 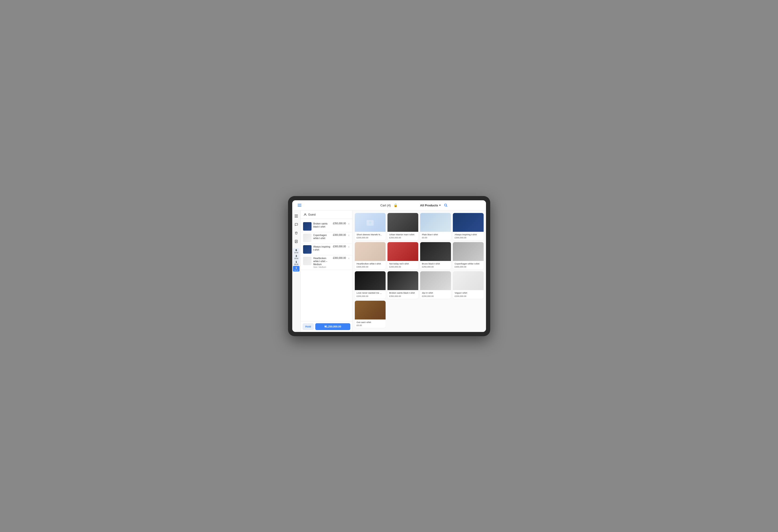 I want to click on product-card: Love never wanted me ... £200,000.00, so click(x=370, y=285).